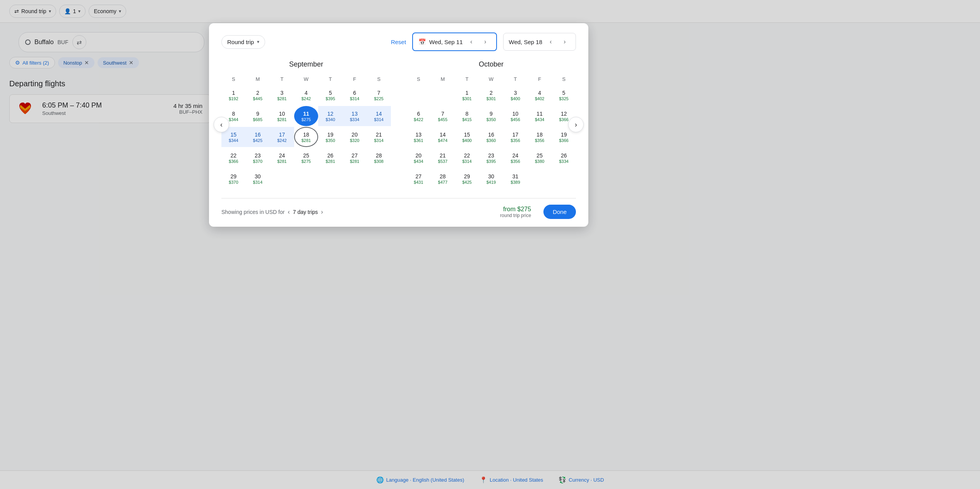 The image size is (980, 489). I want to click on calendar-day: 27$431, so click(419, 179).